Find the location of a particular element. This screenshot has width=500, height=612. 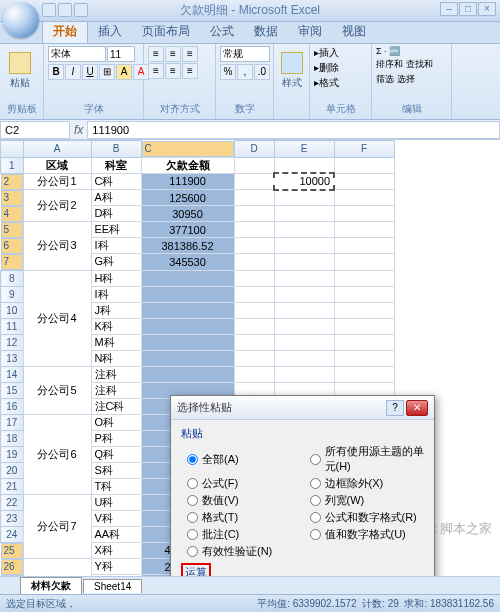

font-size-select: 11 is located at coordinates (121, 54).